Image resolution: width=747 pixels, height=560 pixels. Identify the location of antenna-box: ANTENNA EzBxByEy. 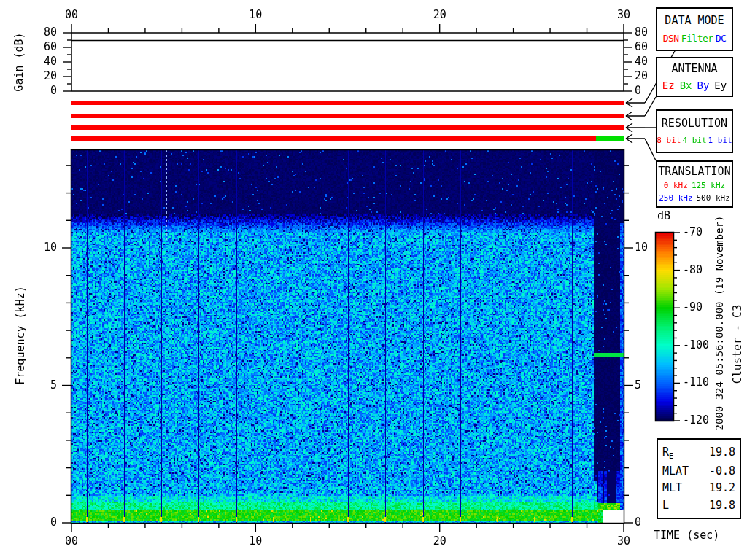
(694, 77).